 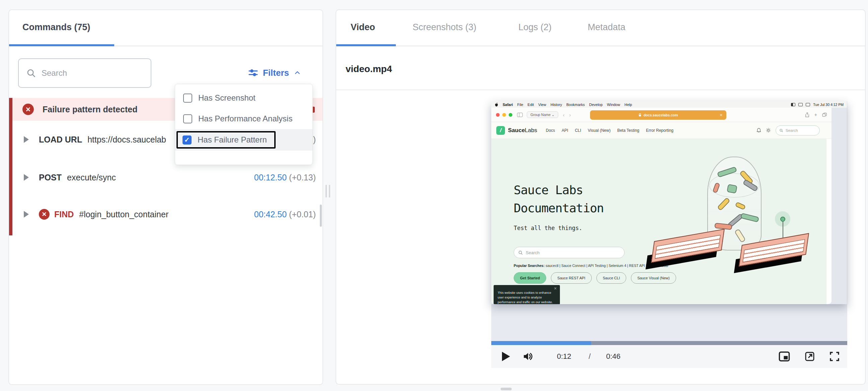 I want to click on tab-video: Video, so click(x=363, y=27).